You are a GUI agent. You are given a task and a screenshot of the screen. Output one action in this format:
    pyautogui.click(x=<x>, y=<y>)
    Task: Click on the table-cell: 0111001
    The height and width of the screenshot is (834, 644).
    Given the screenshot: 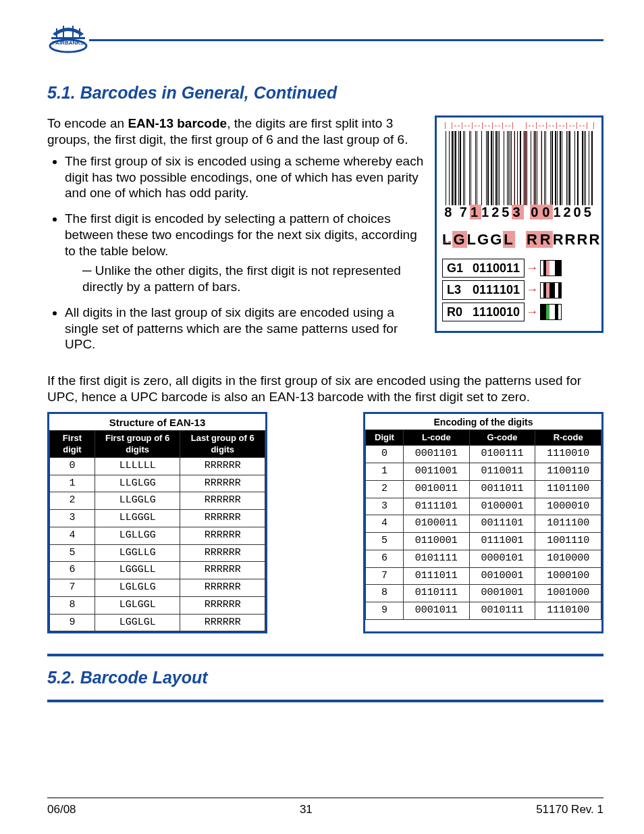 What is the action you would take?
    pyautogui.click(x=502, y=542)
    